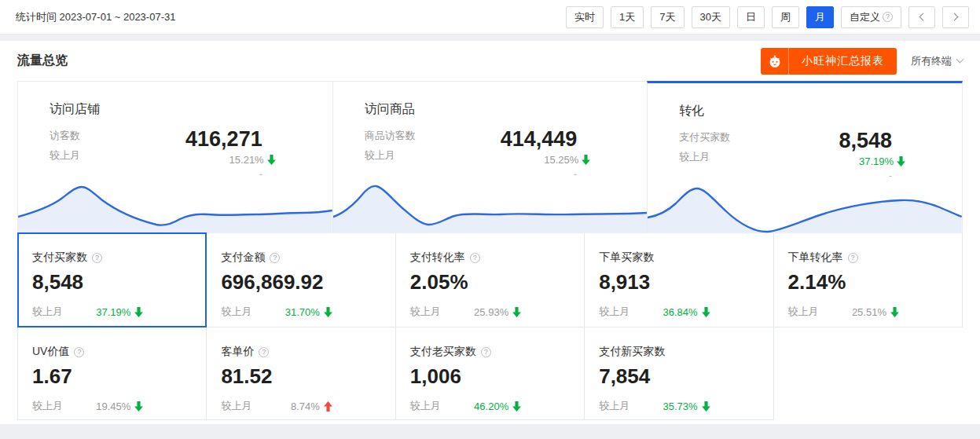  I want to click on metric-cell-value: 8,913, so click(679, 282).